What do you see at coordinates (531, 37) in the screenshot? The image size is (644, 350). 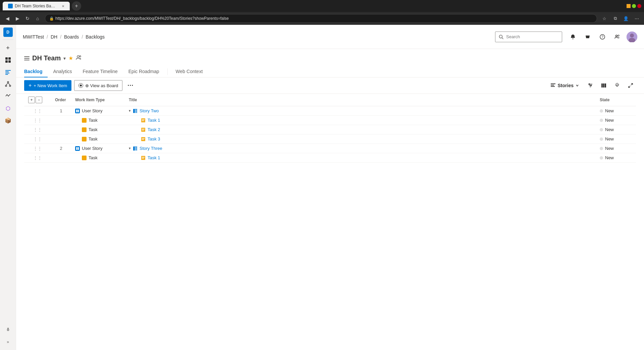 I see `search-input` at bounding box center [531, 37].